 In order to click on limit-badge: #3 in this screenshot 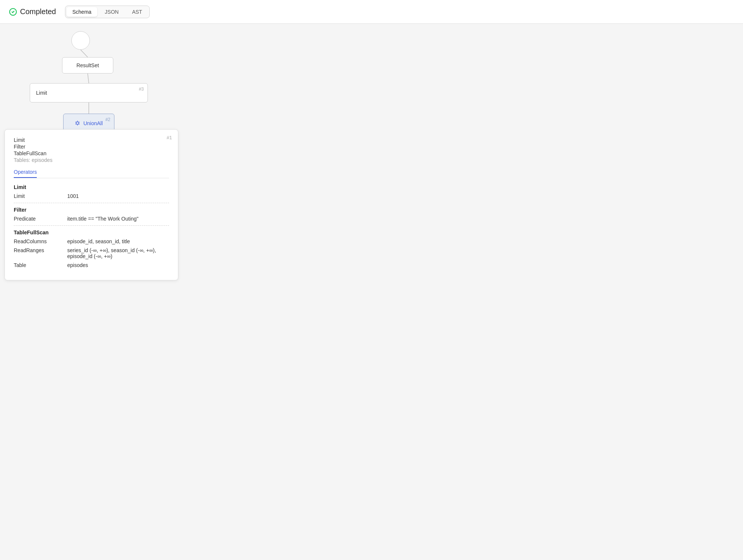, I will do `click(141, 89)`.